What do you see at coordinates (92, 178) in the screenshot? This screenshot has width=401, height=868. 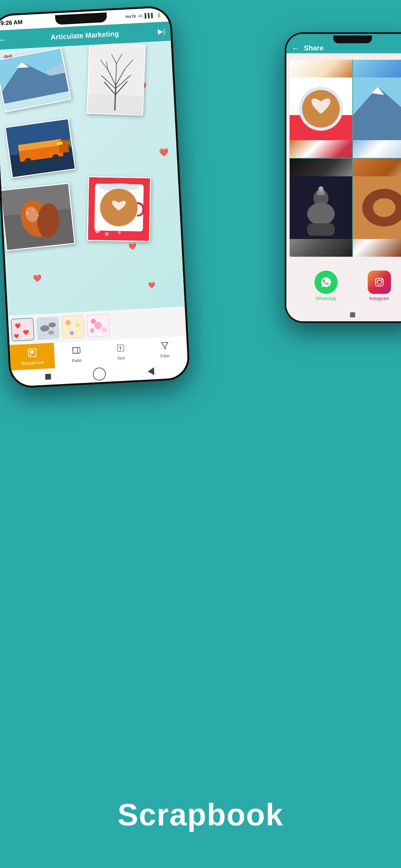 I see `canvas-area: ❤️ ❤️ ❤️ ❤️ ❤️ ❤️ ❤️ ❤️ ❤️ ❤️ ❤️` at bounding box center [92, 178].